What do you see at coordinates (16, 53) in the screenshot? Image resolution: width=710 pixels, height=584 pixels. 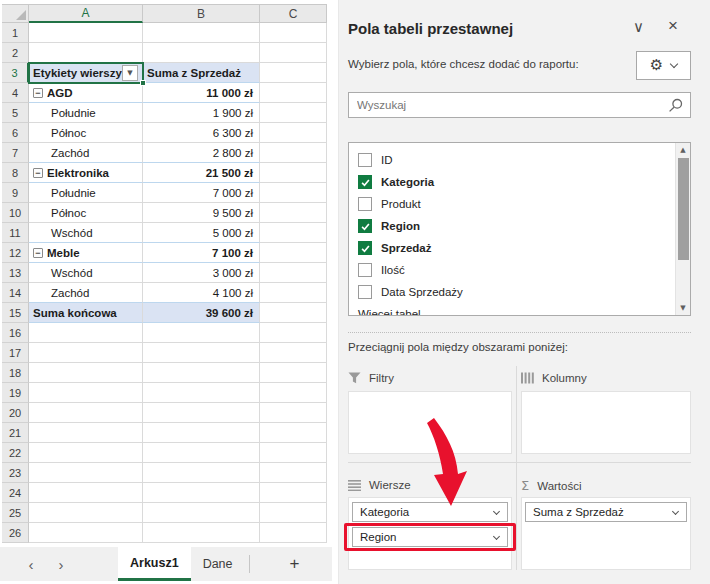 I see `row-header-2: 2` at bounding box center [16, 53].